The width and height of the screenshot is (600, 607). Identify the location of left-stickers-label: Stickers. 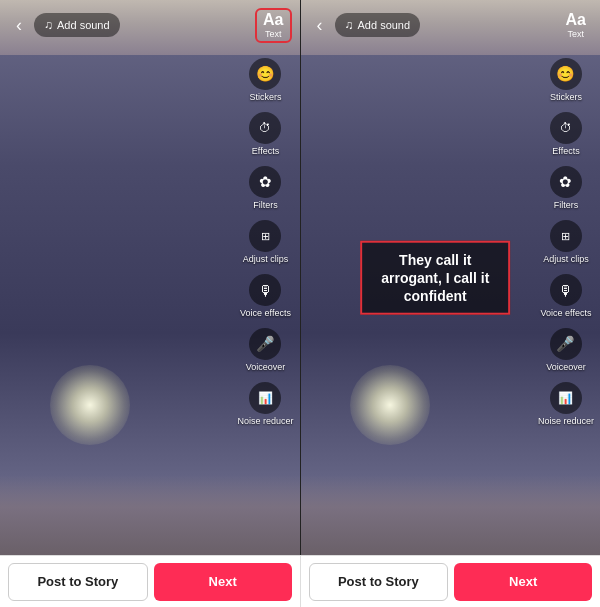
(265, 97).